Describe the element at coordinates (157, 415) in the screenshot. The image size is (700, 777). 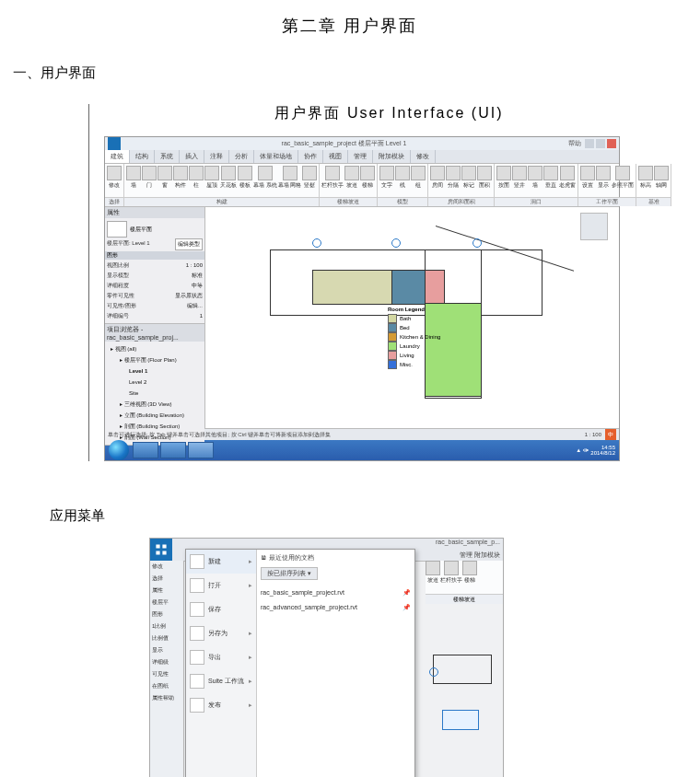
I see `tree-node: ▸ 立面 (Building Elevation)` at that location.